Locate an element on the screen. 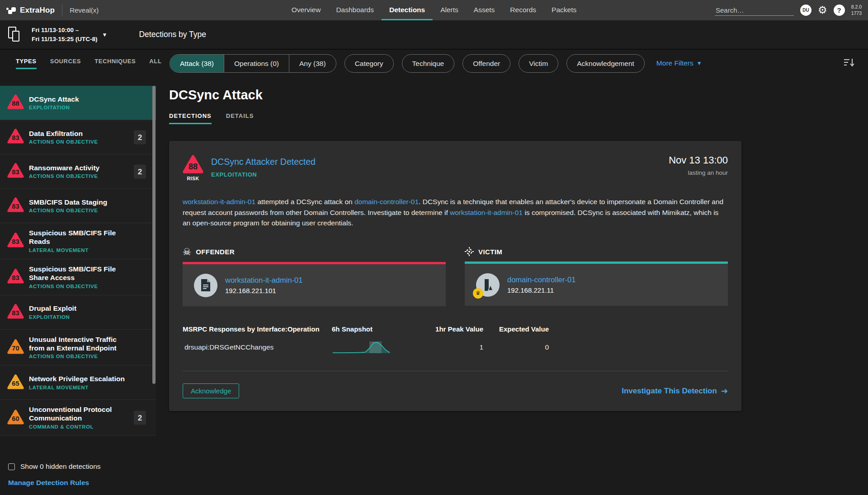 The height and width of the screenshot is (495, 868). device-icon is located at coordinates (488, 285).